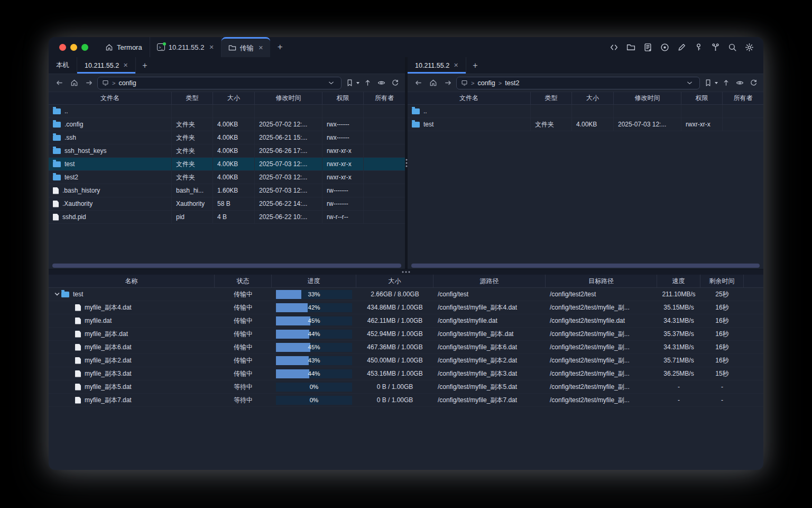 This screenshot has width=812, height=508. Describe the element at coordinates (406, 400) in the screenshot. I see `transfer-row: myfile_副本7.dat 等待中 0% 0 B / 1.00GB /conf…` at that location.